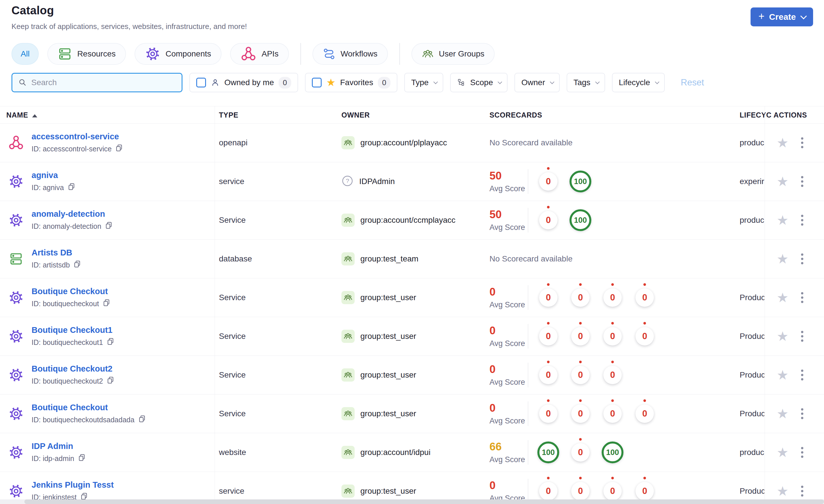 The width and height of the screenshot is (824, 504). Describe the element at coordinates (178, 54) in the screenshot. I see `tab-components: Components` at that location.